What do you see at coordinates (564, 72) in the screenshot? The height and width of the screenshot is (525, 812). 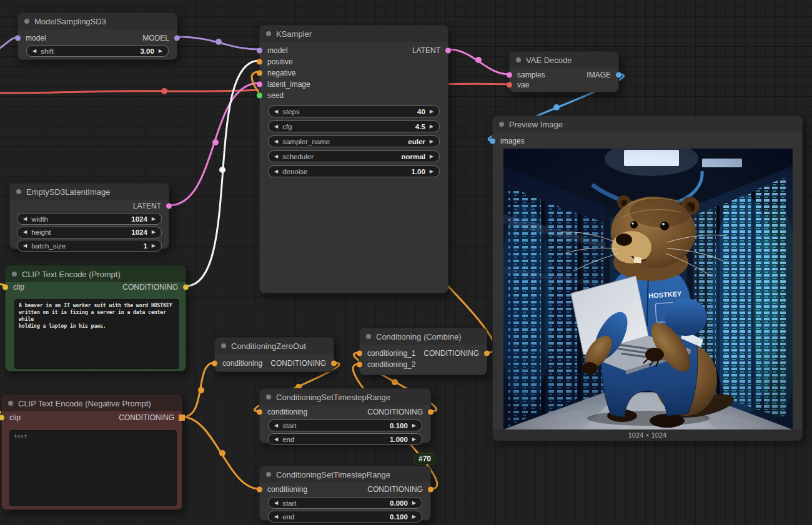 I see `node-vae-decode: VAE Decode samples IMAGE vae` at bounding box center [564, 72].